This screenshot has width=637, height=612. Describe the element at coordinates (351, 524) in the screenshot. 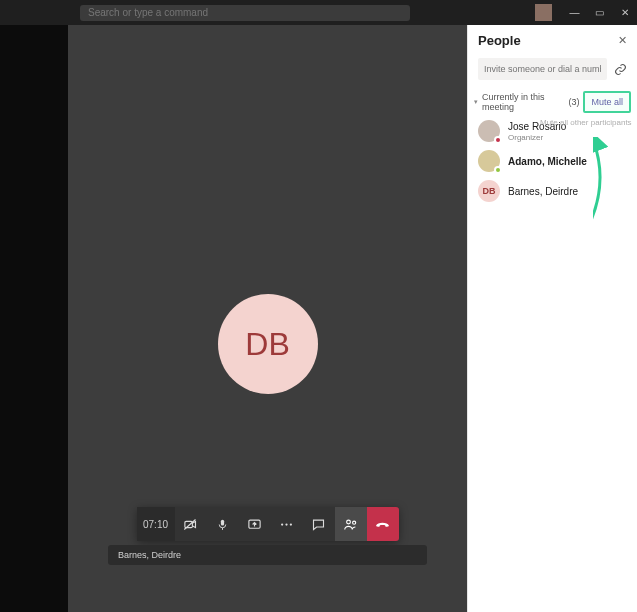

I see `people-icon` at that location.